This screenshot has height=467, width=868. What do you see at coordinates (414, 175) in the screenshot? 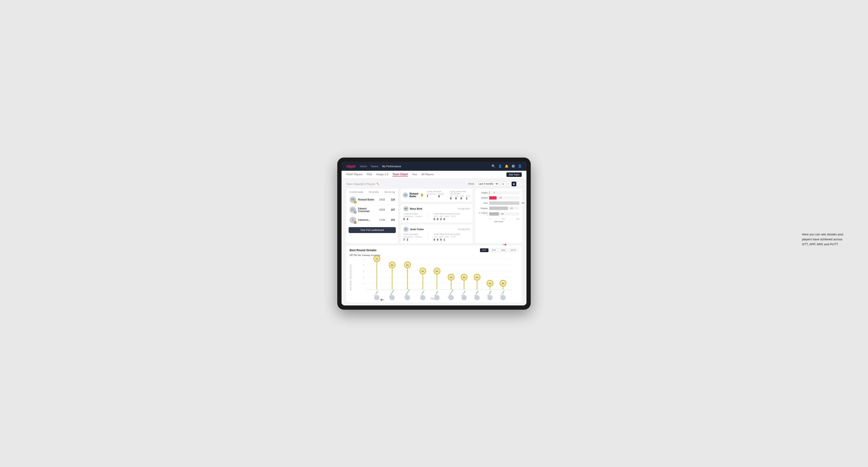
I see `sub-nav-tour: Tour` at bounding box center [414, 175].